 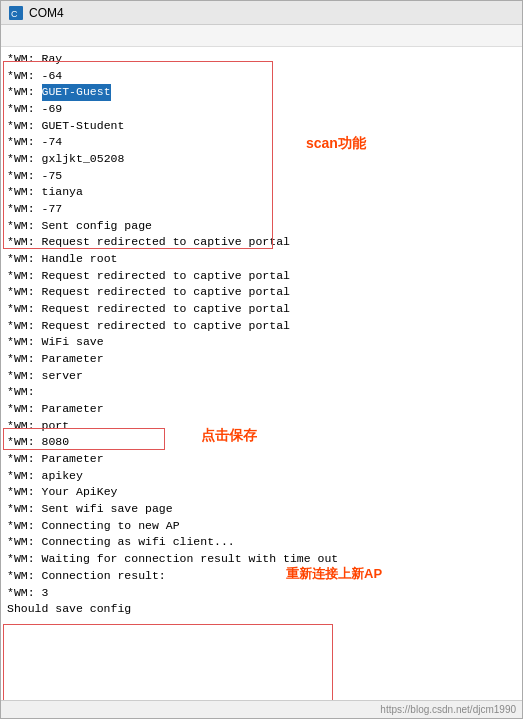 What do you see at coordinates (262, 260) in the screenshot?
I see `terminal-line: *WM: Handle root` at bounding box center [262, 260].